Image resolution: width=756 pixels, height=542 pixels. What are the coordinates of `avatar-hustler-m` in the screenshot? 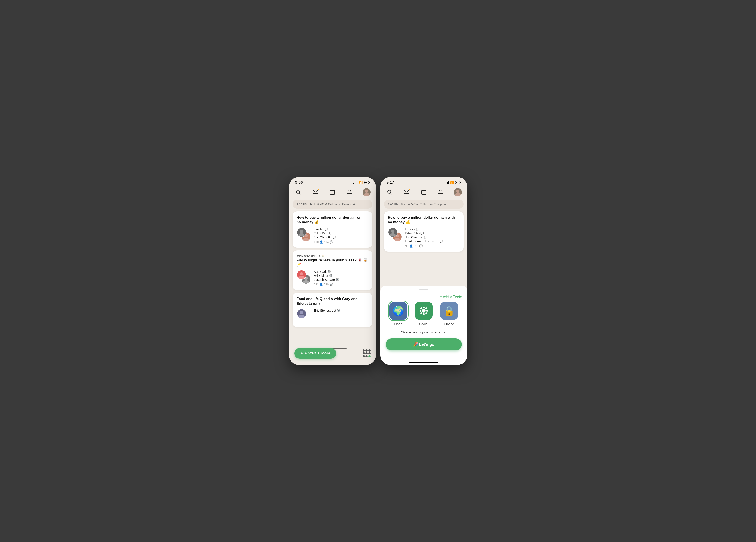 It's located at (301, 233).